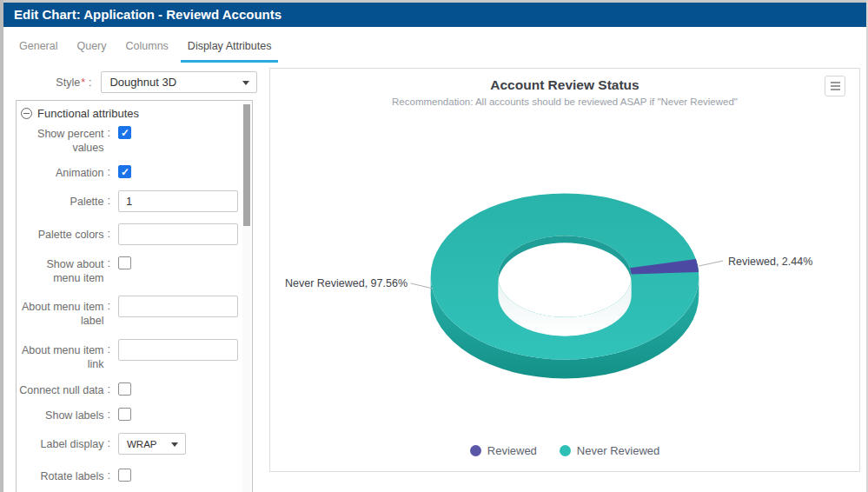  What do you see at coordinates (148, 49) in the screenshot?
I see `tab-columns: Columns` at bounding box center [148, 49].